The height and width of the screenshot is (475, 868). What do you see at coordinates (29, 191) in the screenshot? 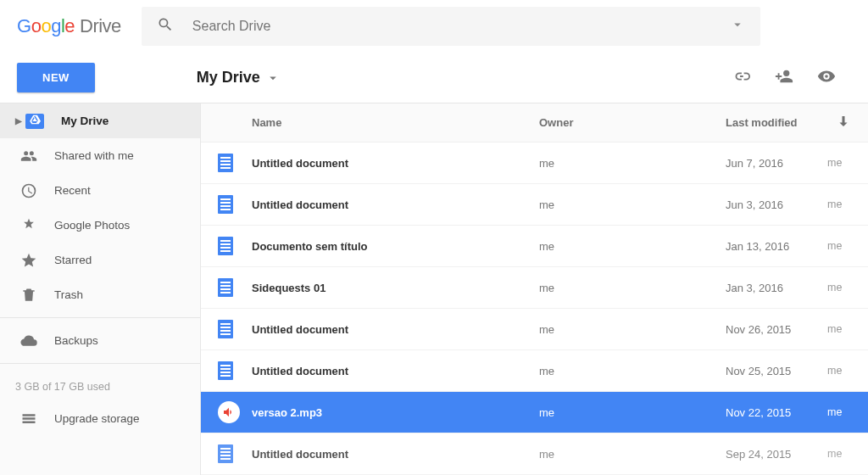
I see `clock-icon` at bounding box center [29, 191].